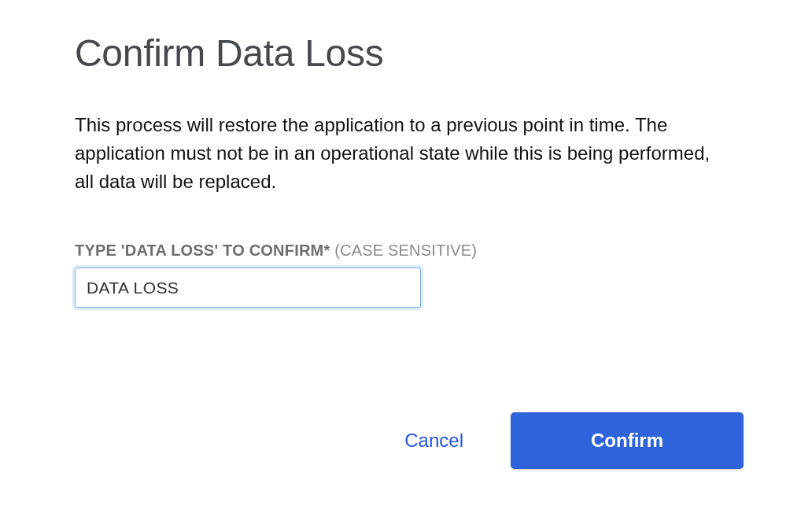 The image size is (812, 513). Describe the element at coordinates (409, 54) in the screenshot. I see `dialog-title: Confirm Data Loss` at that location.